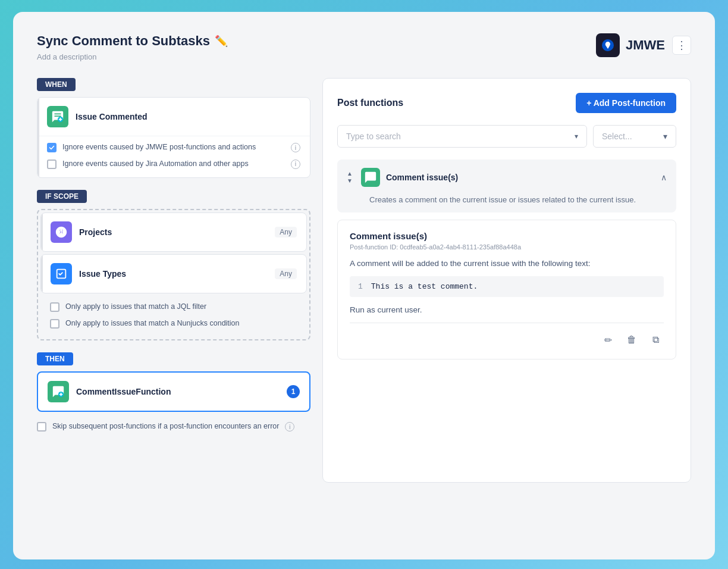 Image resolution: width=728 pixels, height=569 pixels. Describe the element at coordinates (174, 232) in the screenshot. I see `projects-name: Projects` at that location.